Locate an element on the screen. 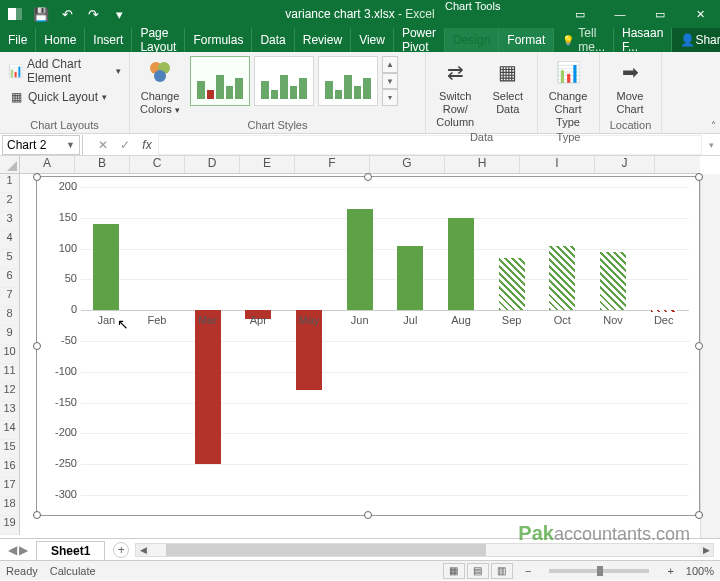 The width and height of the screenshot is (720, 581). switch-row-column-button: ⇄Switch Row/ Column is located at coordinates (456, 92).